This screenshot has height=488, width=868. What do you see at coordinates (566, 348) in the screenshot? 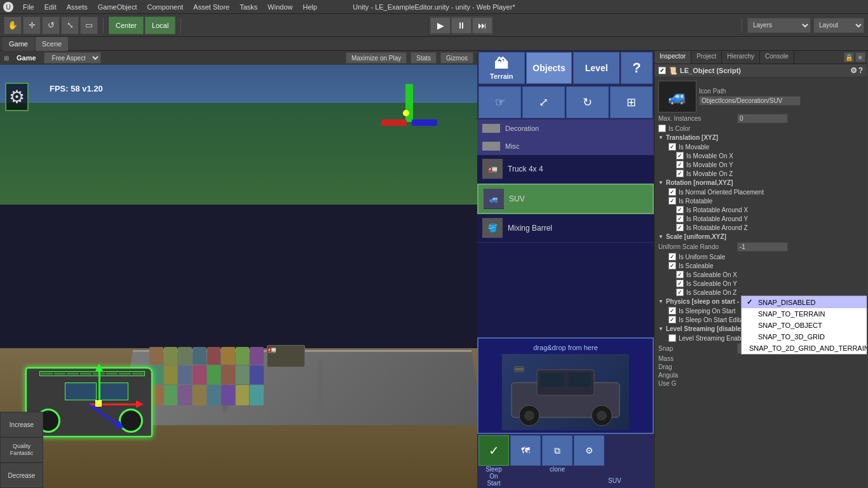
I see `drag-drop-label: drag&drop from here` at bounding box center [566, 348].